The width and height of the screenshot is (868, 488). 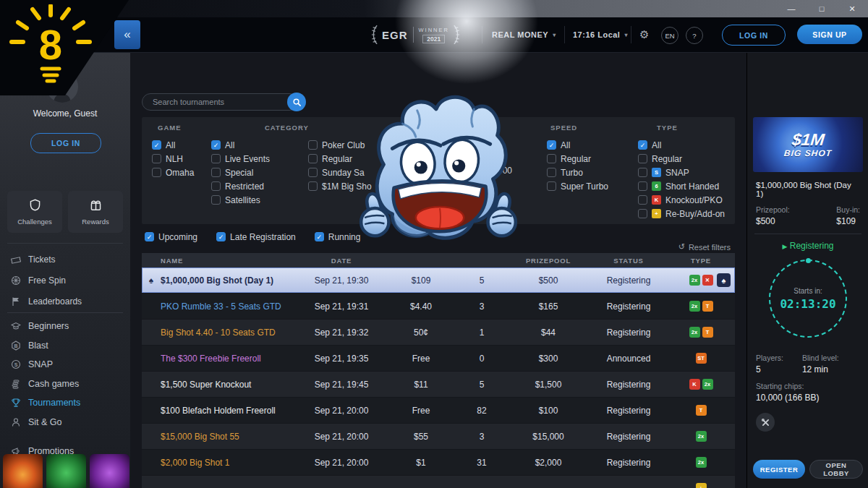 What do you see at coordinates (149, 237) in the screenshot?
I see `checkbox: ✓` at bounding box center [149, 237].